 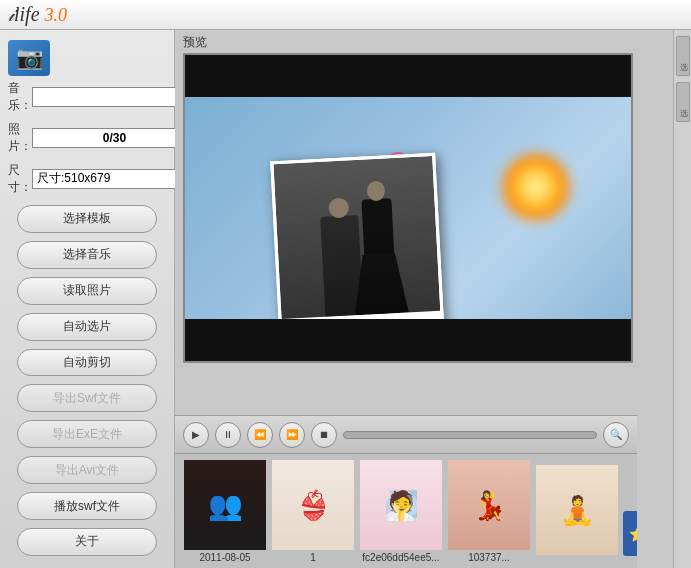 I want to click on list-item: fc2e06dd54ee5..., so click(x=401, y=512).